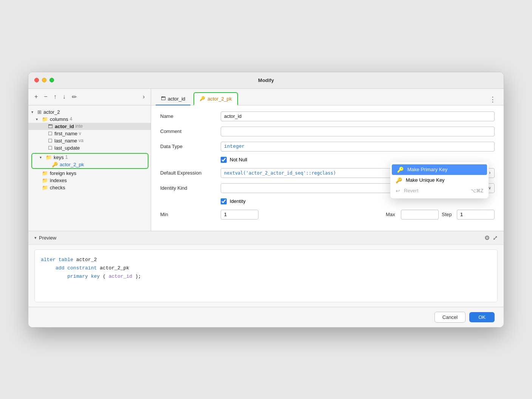  What do you see at coordinates (52, 80) in the screenshot?
I see `fullscreen-button` at bounding box center [52, 80].